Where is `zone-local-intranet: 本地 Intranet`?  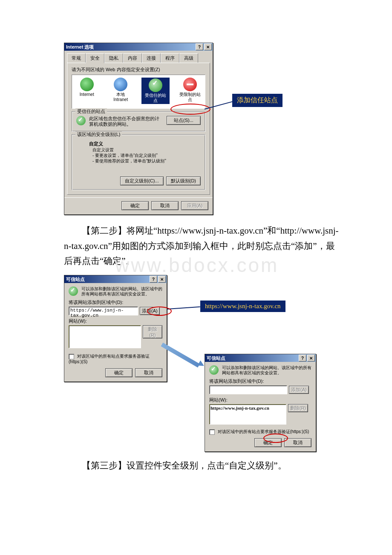 zone-local-intranet: 本地 Intranet is located at coordinates (121, 91).